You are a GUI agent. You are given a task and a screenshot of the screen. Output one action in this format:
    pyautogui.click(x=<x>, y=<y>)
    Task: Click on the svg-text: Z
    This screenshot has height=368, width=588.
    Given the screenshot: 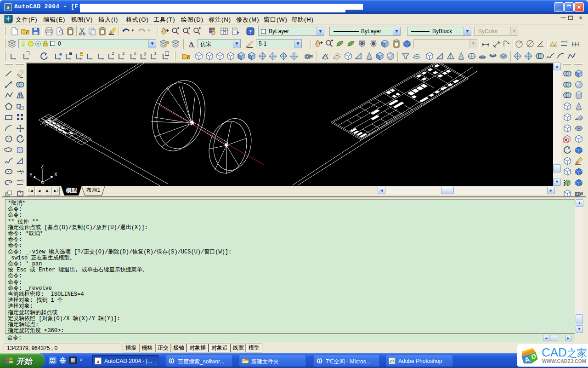 What is the action you would take?
    pyautogui.click(x=42, y=167)
    